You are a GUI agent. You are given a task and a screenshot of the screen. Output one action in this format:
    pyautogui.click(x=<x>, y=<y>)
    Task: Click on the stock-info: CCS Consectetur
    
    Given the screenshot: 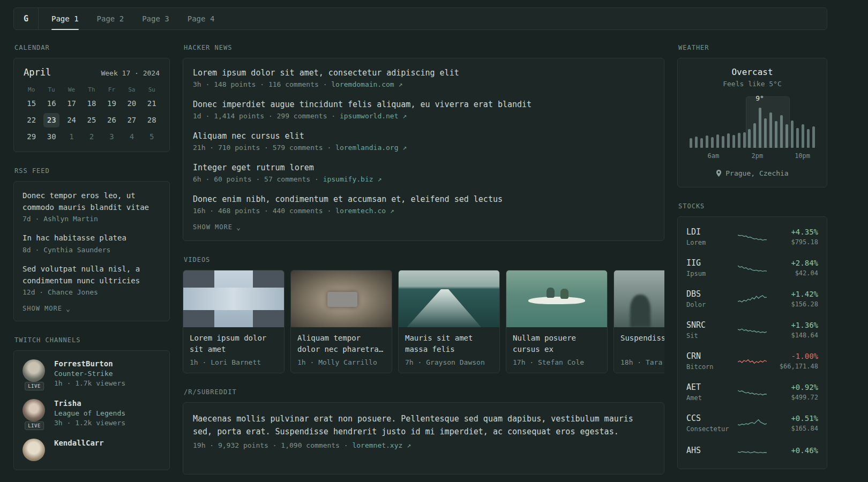 What is the action you would take?
    pyautogui.click(x=710, y=423)
    